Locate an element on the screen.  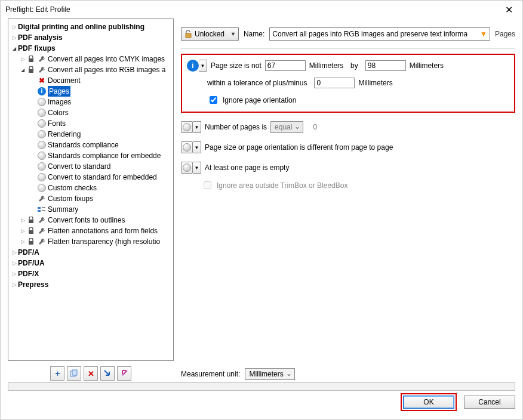
ignore-orientation-checkbox is located at coordinates (214, 100).